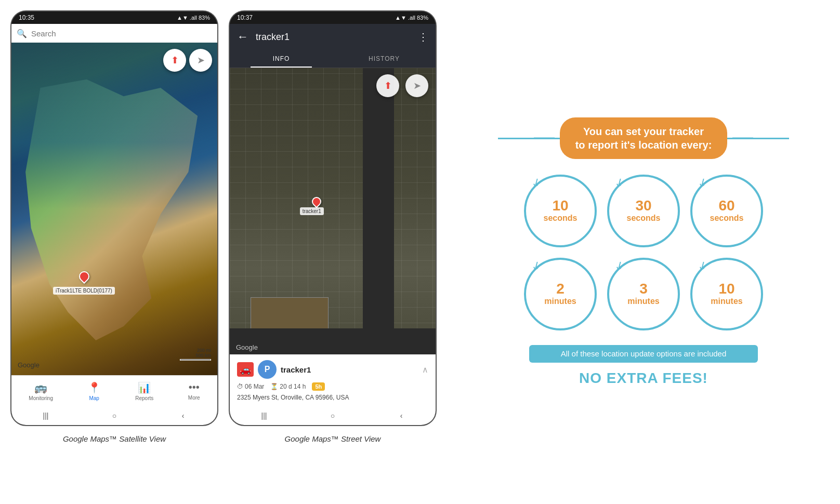 The image size is (840, 504). I want to click on tab-info: INFO, so click(281, 59).